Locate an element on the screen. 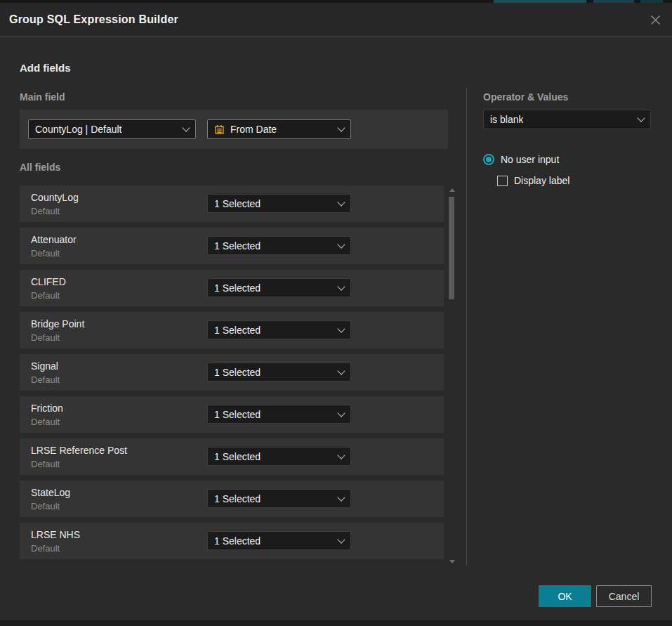 Image resolution: width=672 pixels, height=626 pixels. add-fields-heading: Add fields is located at coordinates (45, 67).